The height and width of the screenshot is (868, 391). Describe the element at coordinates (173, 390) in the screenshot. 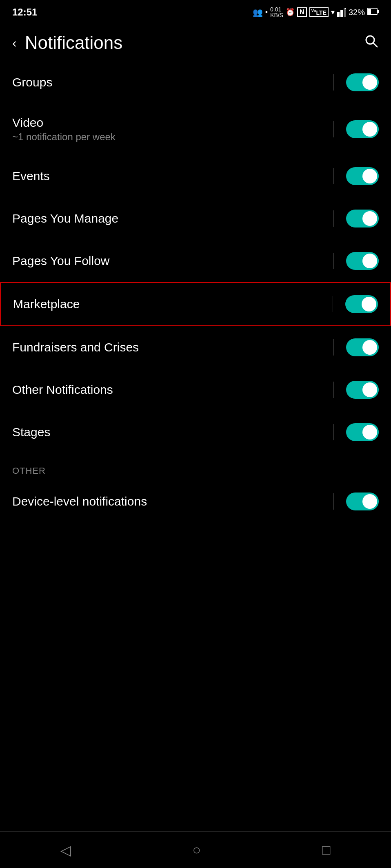

I see `settings-item-title-other-notifs: Other Notifications` at that location.